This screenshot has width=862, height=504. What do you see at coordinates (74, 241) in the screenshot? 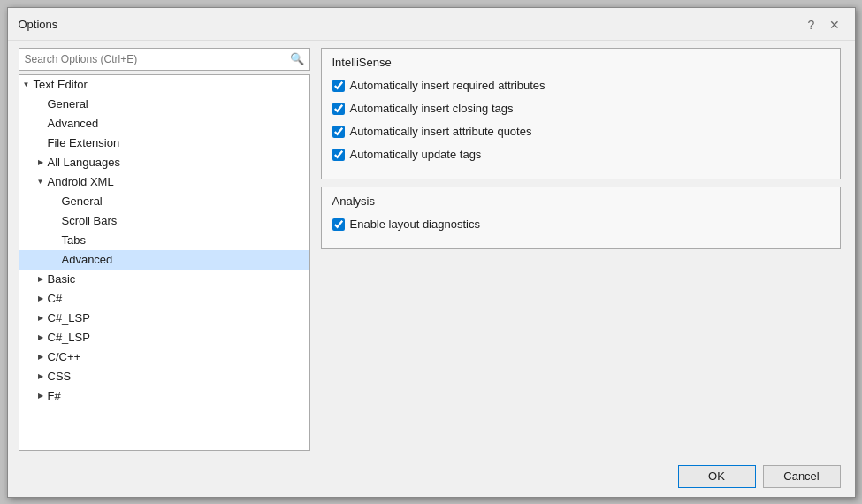
I see `tree-label-tabs: Tabs` at bounding box center [74, 241].